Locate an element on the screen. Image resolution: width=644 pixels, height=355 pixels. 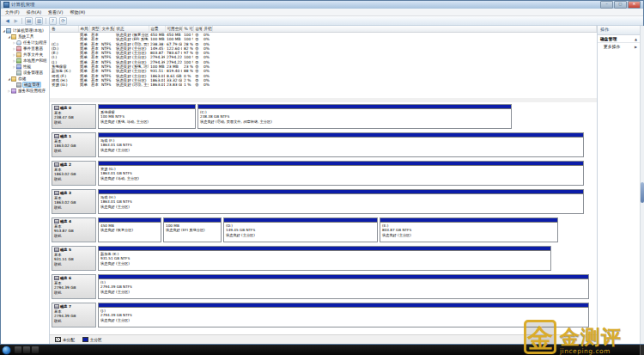
partition-info: 新加卷 (K:)931.51 GB NTFS状态良好 (主分区) is located at coordinates (325, 259).